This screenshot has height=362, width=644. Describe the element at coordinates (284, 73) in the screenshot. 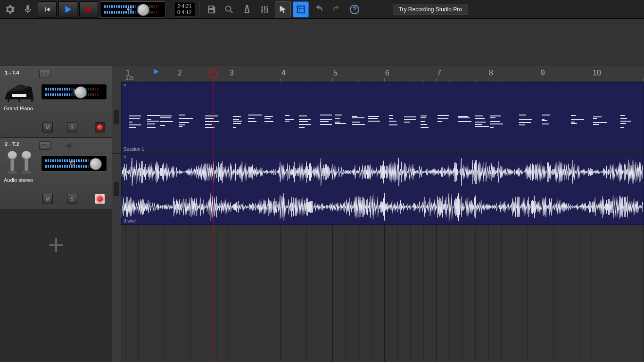

I see `bar-number: 4` at that location.